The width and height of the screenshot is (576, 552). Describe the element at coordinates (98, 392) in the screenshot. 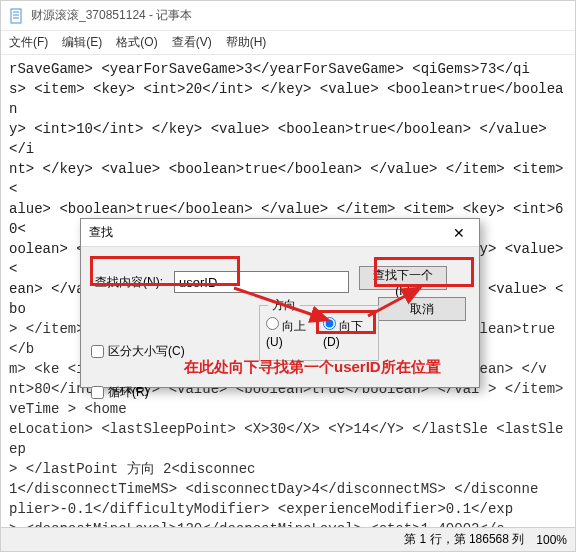

I see `check-wrap` at that location.